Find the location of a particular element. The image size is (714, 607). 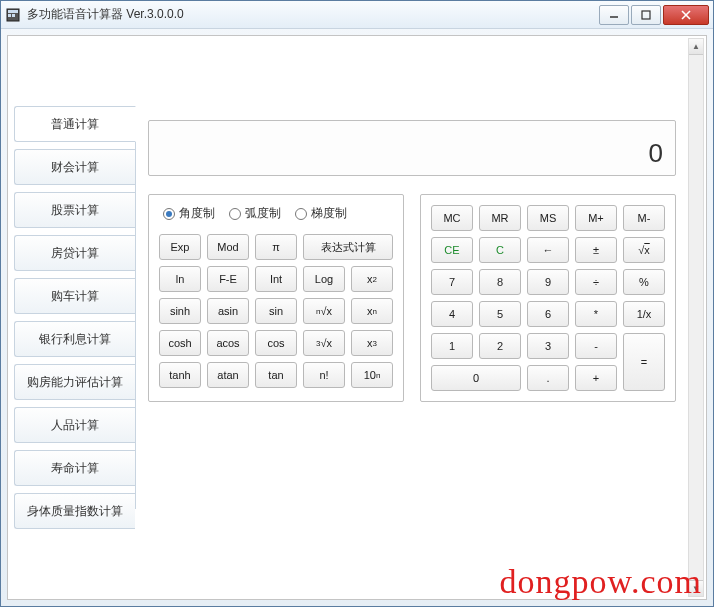

num-btn-±: ± is located at coordinates (596, 250).